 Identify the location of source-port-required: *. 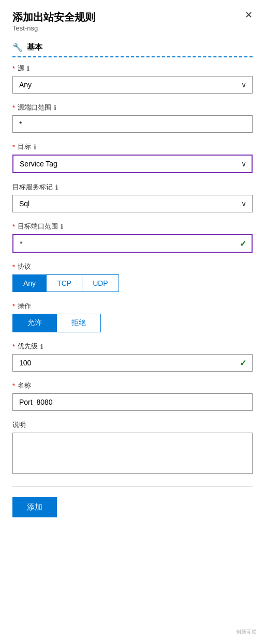
(13, 108).